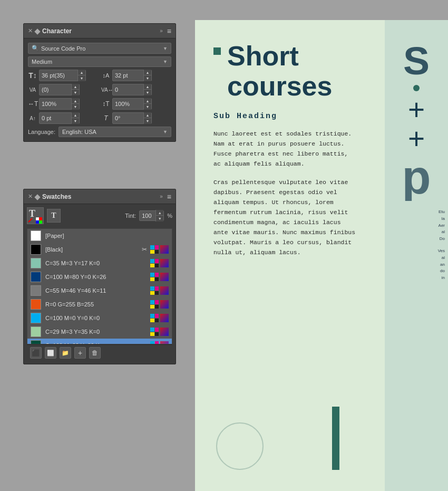  What do you see at coordinates (128, 75) in the screenshot?
I see `leading-input` at bounding box center [128, 75].